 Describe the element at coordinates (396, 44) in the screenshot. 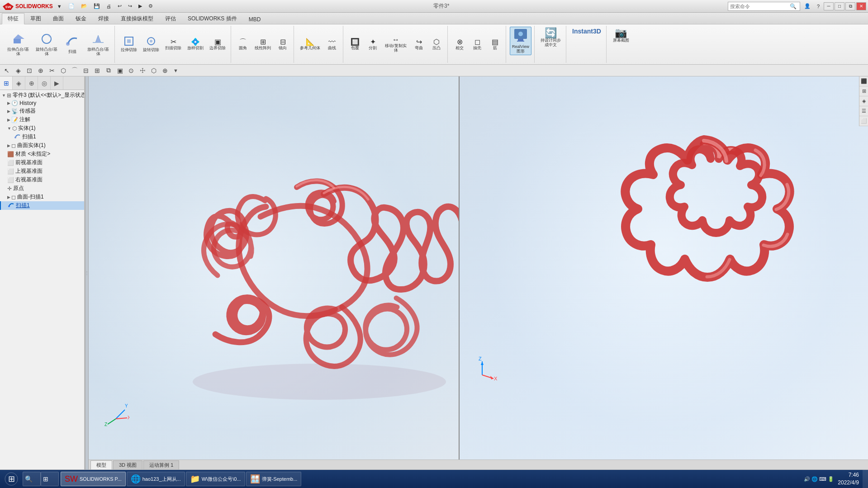

I see `move-copy-btn: ↔ 移动/复制实体` at that location.